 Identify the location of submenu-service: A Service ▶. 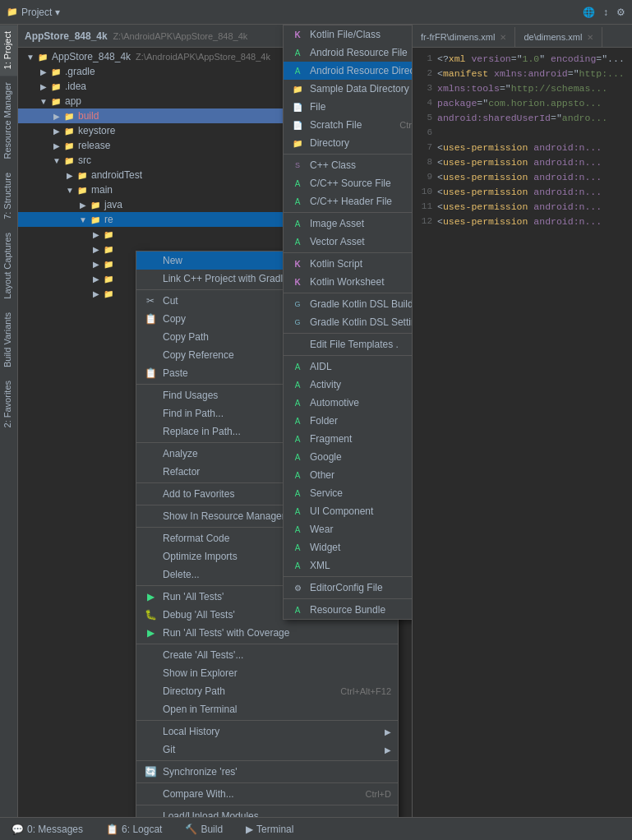
(348, 493).